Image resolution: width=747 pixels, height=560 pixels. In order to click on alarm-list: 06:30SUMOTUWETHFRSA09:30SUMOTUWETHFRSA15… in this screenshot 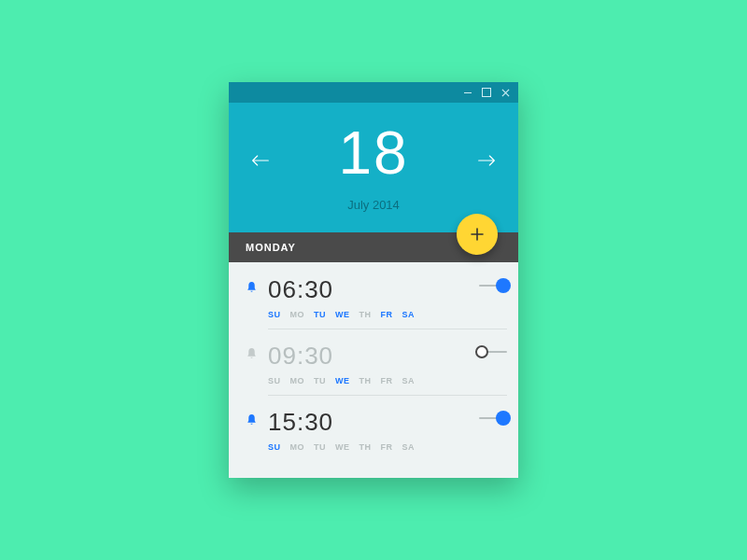, I will do `click(374, 370)`.